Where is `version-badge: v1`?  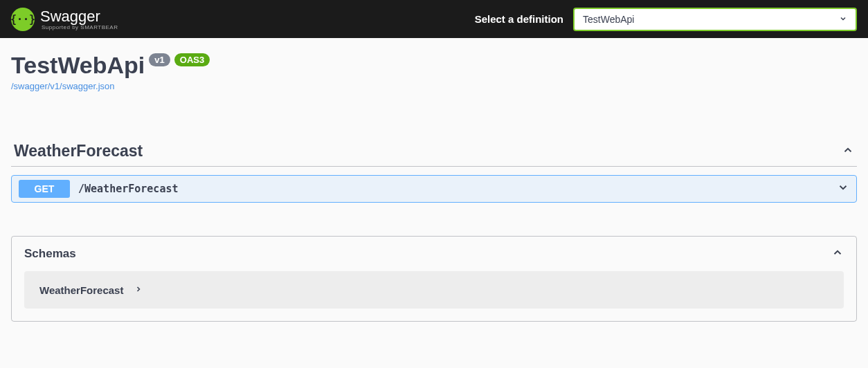 version-badge: v1 is located at coordinates (159, 59).